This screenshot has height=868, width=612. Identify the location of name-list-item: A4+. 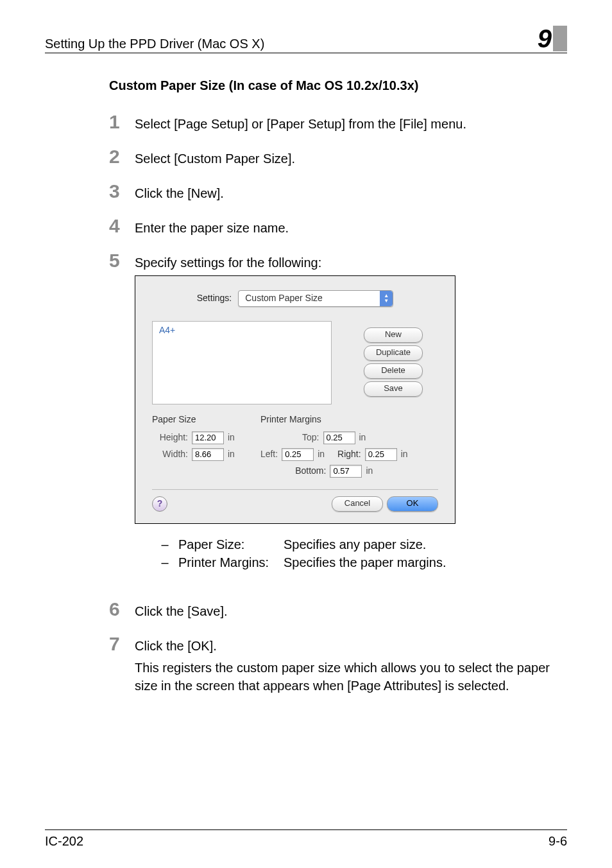
(167, 330).